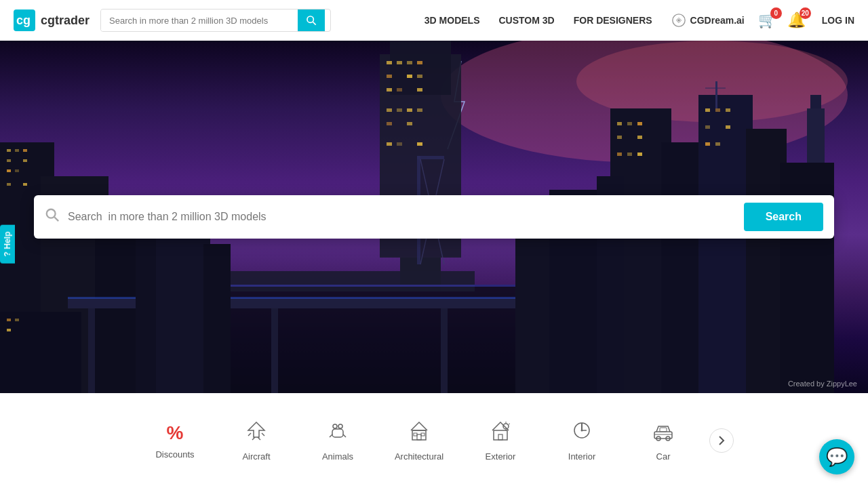  I want to click on car-icon, so click(663, 432).